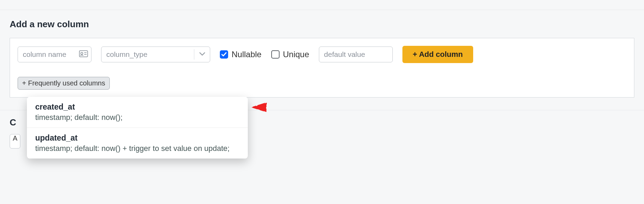 This screenshot has height=204, width=644. Describe the element at coordinates (137, 143) in the screenshot. I see `dropdown-item-updated-at: updated_at timestamp; default: now() + t…` at that location.